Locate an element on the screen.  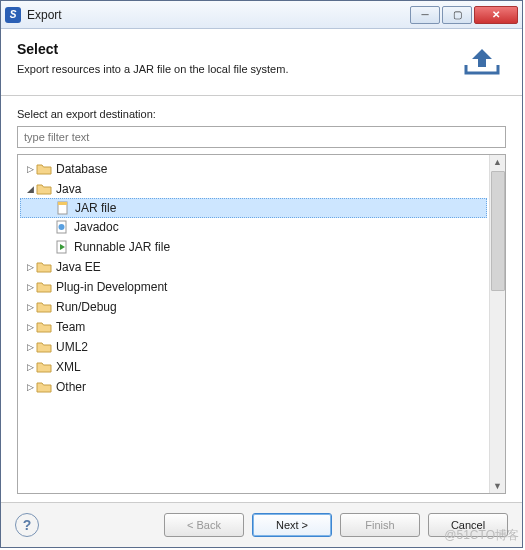
banner-subheading: Export resources into a JAR file on the … is located at coordinates (238, 69).